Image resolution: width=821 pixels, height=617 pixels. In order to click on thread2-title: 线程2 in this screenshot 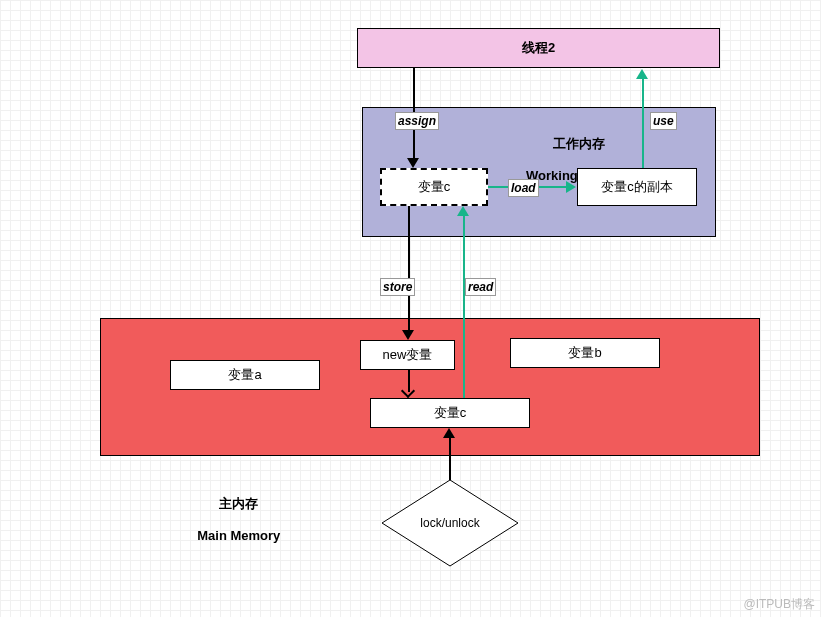, I will do `click(538, 48)`.